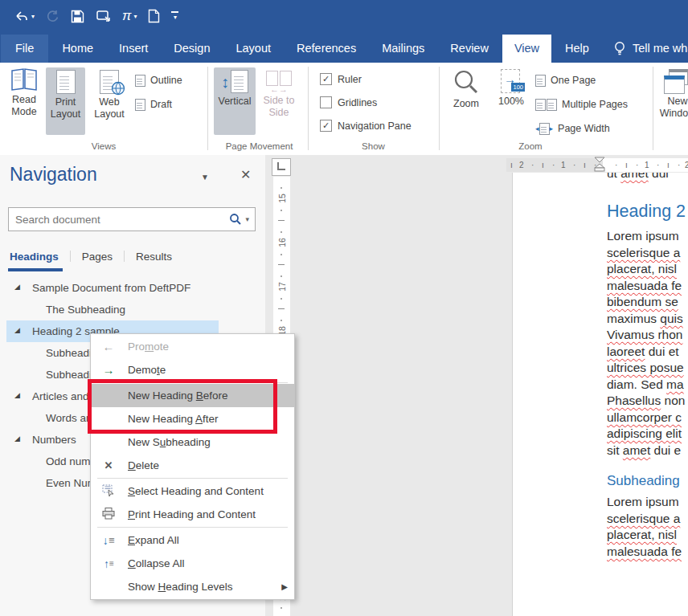 Image resolution: width=688 pixels, height=616 pixels. Describe the element at coordinates (175, 16) in the screenshot. I see `customize-qat-icon: ▾` at that location.